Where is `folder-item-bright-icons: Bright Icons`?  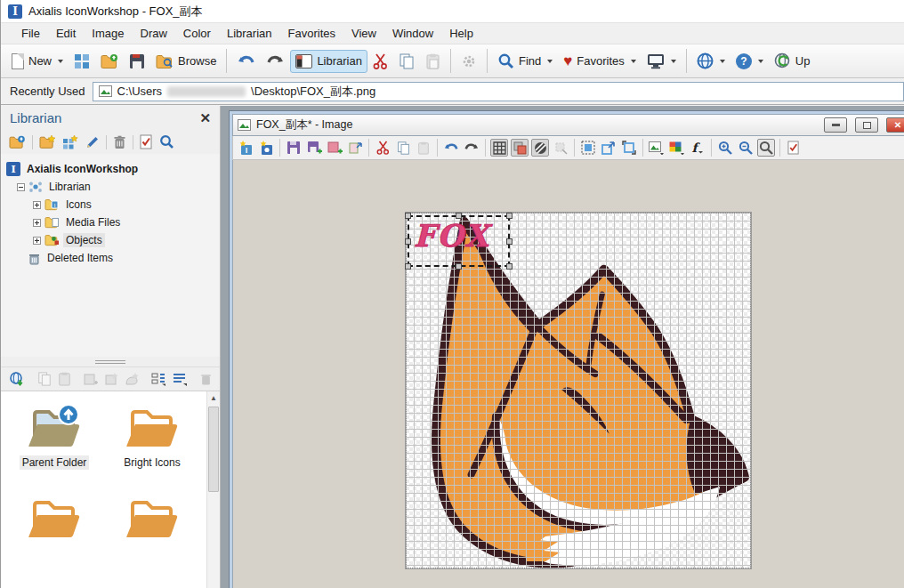 folder-item-bright-icons: Bright Icons is located at coordinates (152, 437).